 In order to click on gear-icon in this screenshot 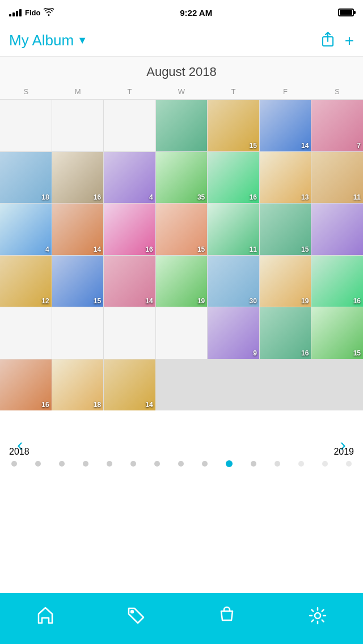, I will do `click(318, 616)`.